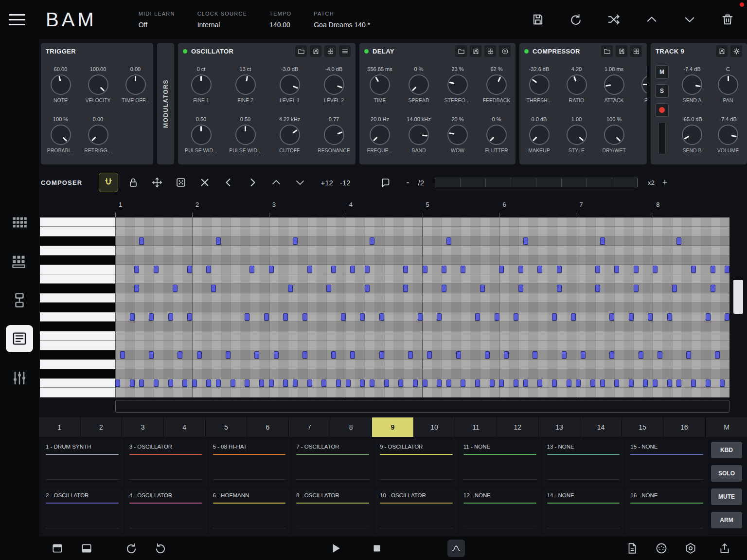 This screenshot has width=747, height=560. What do you see at coordinates (252, 182) in the screenshot?
I see `nudge-right-button` at bounding box center [252, 182].